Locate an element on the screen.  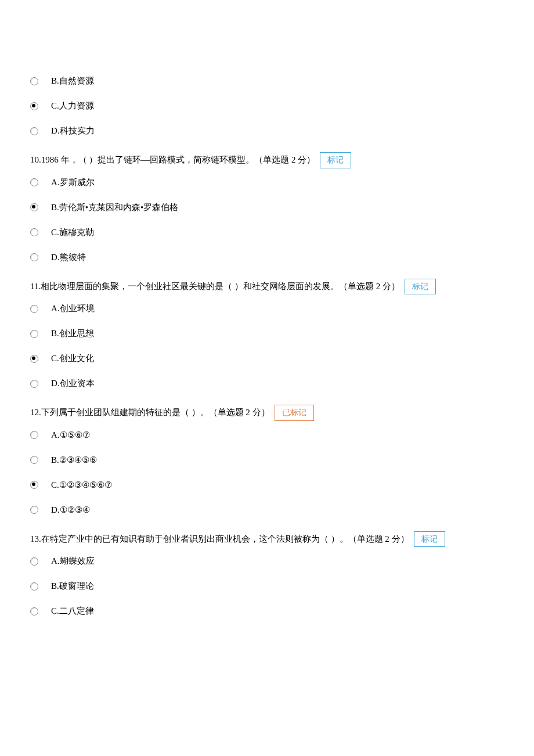
question-row: 11.相比物理层面的集聚，一个创业社区最关键的是（ ）和社交网络层面的发展。（单… is located at coordinates (267, 287).